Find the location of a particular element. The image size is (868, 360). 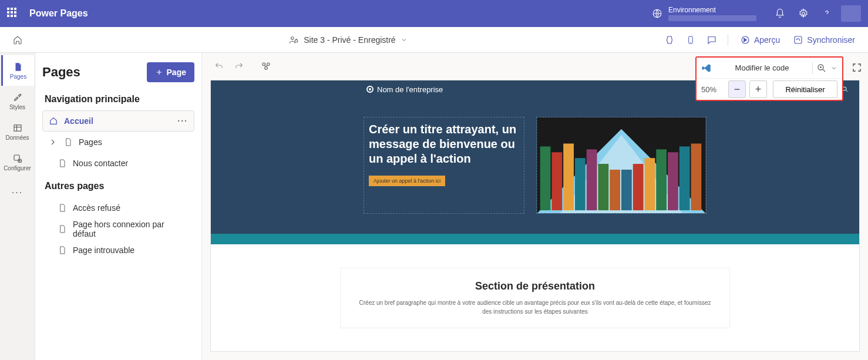

add-page-label: Page is located at coordinates (176, 72).